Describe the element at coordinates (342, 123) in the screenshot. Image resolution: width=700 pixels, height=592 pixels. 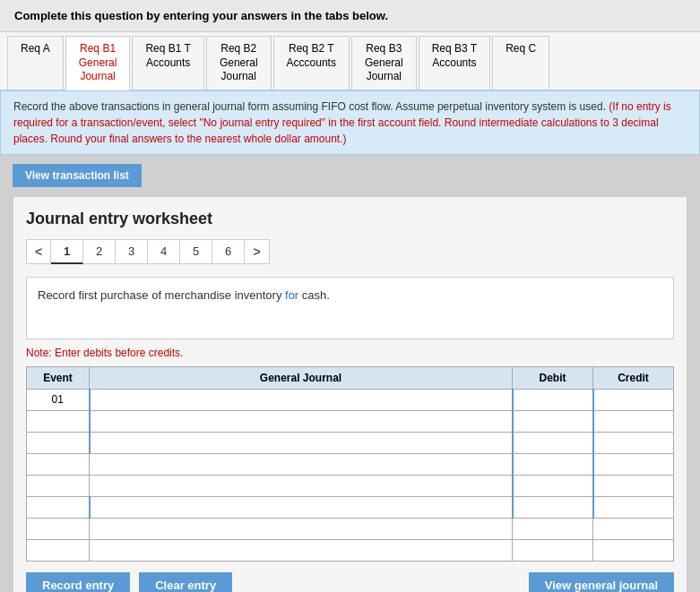
I see `info-box-red: (If no entry is required for a transacti…` at that location.